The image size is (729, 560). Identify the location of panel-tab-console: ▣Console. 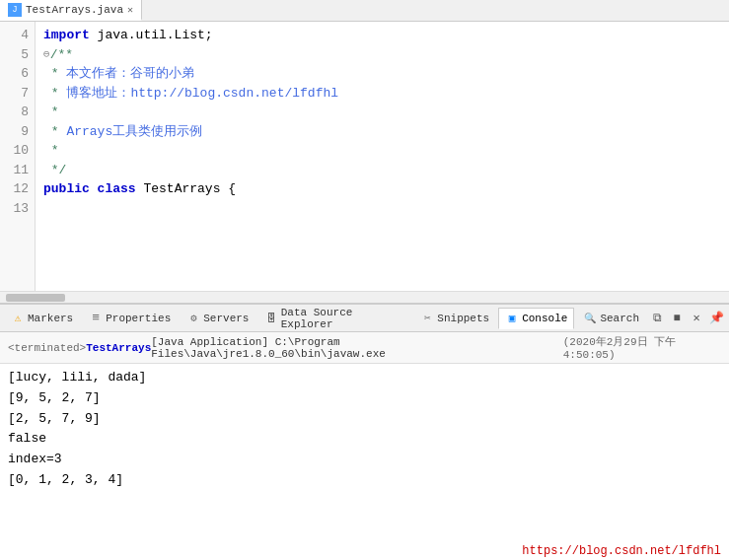
(537, 318).